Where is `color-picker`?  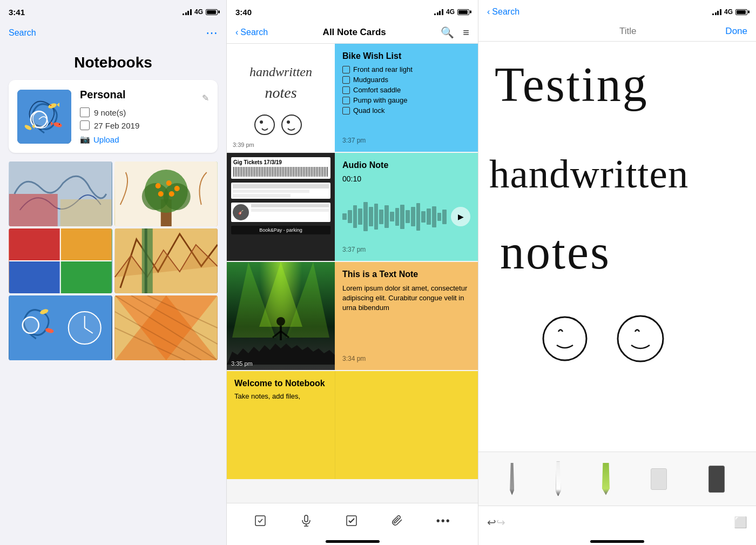 color-picker is located at coordinates (717, 479).